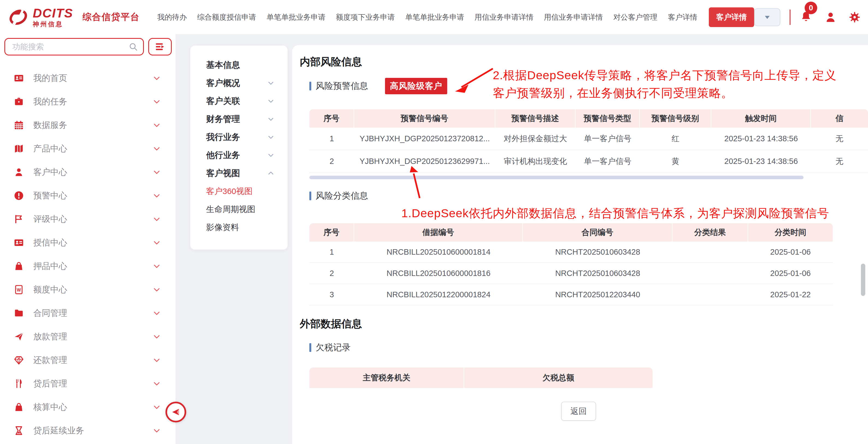 The image size is (868, 444). What do you see at coordinates (226, 17) in the screenshot?
I see `topnav-item: 综合额度授信申请` at bounding box center [226, 17].